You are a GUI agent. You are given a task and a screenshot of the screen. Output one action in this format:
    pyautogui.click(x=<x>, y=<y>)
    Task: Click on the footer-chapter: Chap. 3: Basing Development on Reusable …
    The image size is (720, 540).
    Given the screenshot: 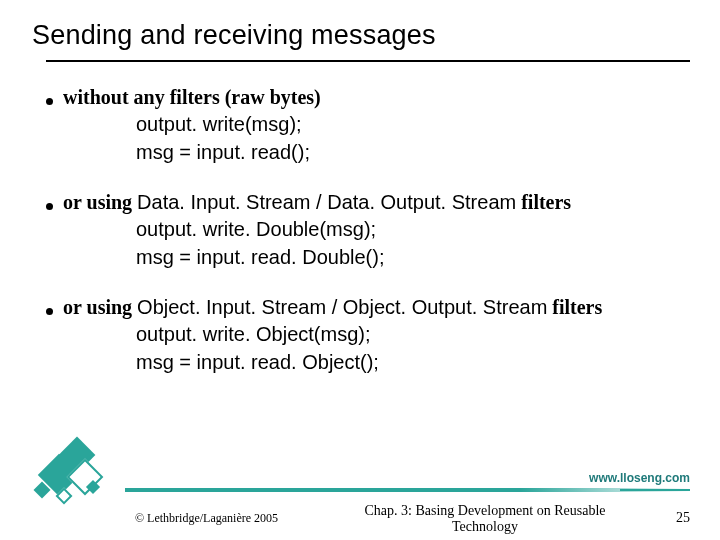 What is the action you would take?
    pyautogui.click(x=485, y=519)
    